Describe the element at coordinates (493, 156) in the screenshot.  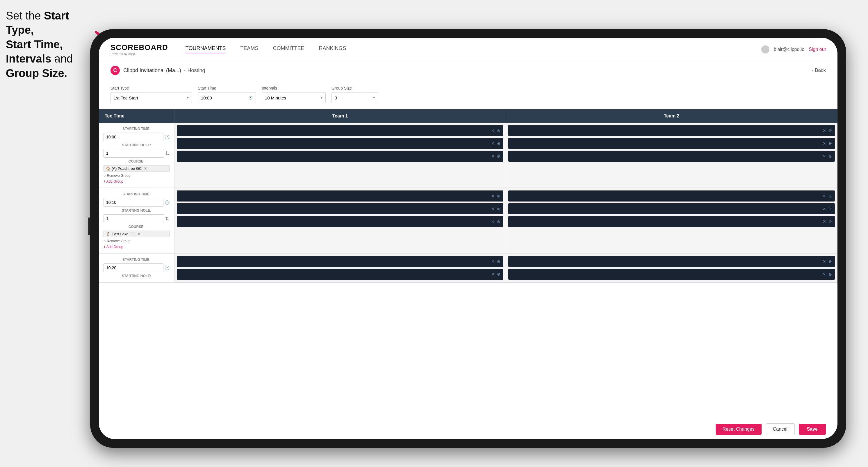
I see `player-x-icon-1-3: ✕` at that location.